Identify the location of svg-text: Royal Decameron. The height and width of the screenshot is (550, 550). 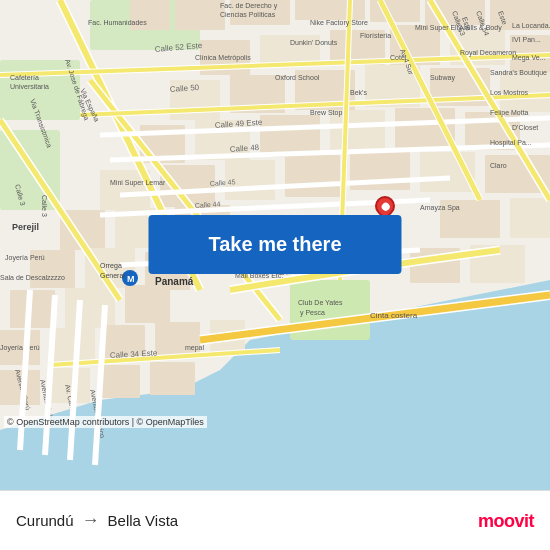
(488, 53).